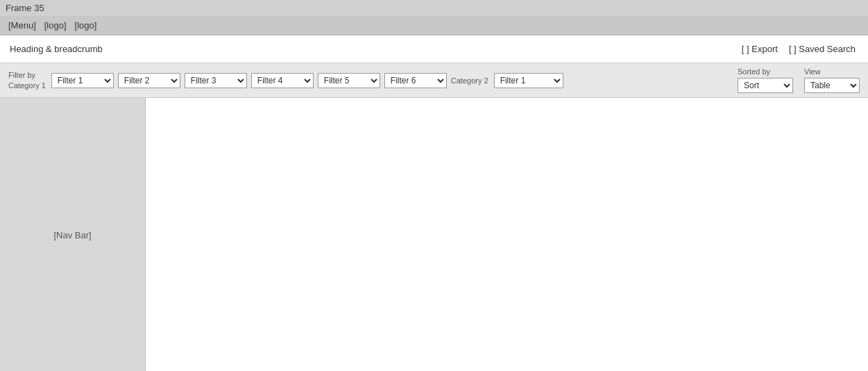 The height and width of the screenshot is (371, 868). Describe the element at coordinates (760, 49) in the screenshot. I see `export-button: [ ] Export` at that location.